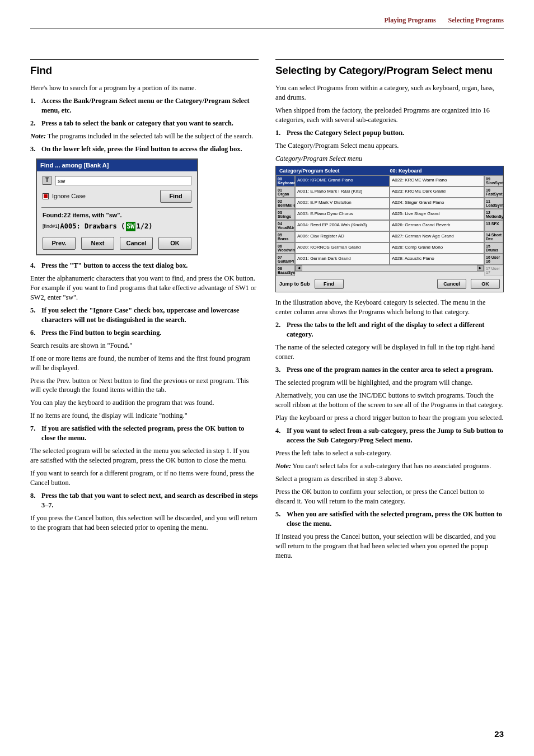 This screenshot has width=534, height=756. What do you see at coordinates (144, 346) in the screenshot?
I see `p6: Search results are shown in "Found."` at bounding box center [144, 346].